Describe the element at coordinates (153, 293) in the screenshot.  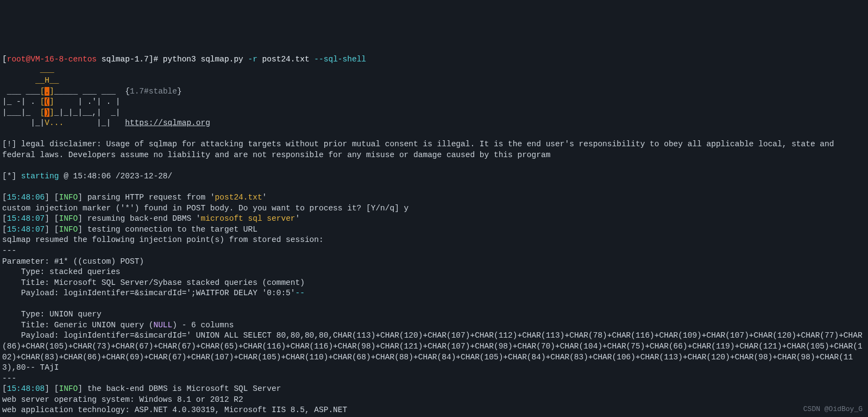
I see `payload-line: Payload: loginIdentifer=&simcardId=';WAI…` at that location.